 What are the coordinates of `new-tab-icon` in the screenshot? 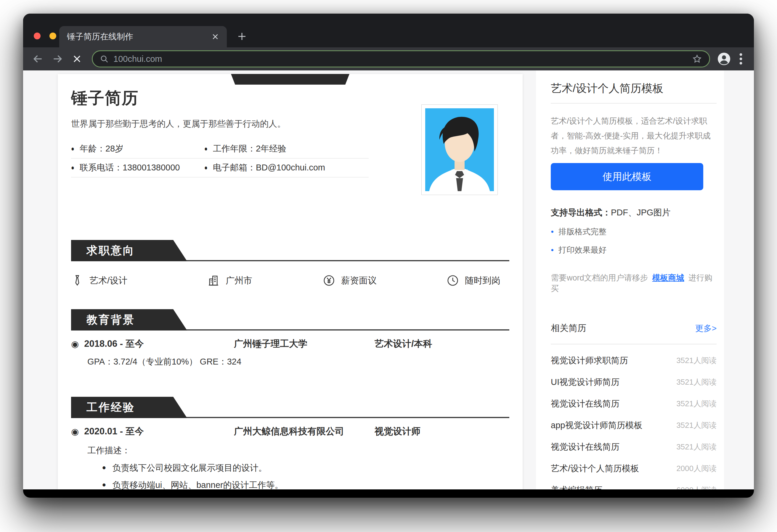 It's located at (242, 36).